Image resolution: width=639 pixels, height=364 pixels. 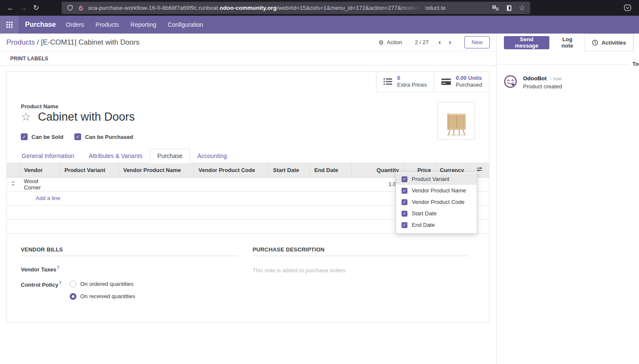 I want to click on pager-next-button: ›, so click(x=450, y=42).